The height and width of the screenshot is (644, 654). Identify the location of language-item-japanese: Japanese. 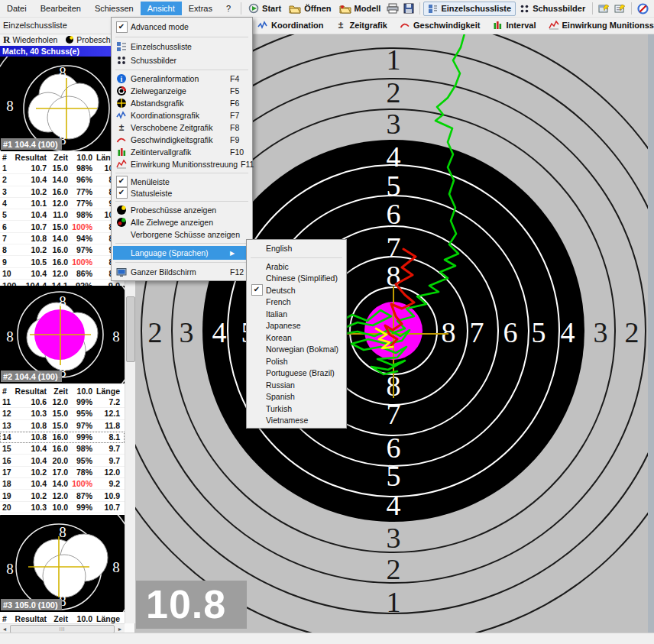
(296, 326).